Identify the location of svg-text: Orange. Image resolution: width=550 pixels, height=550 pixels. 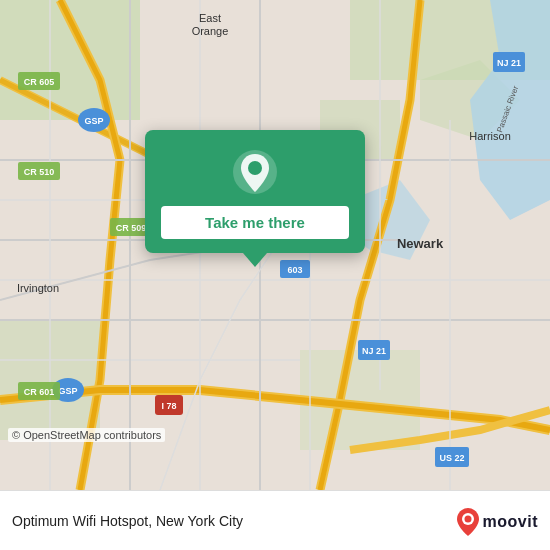
(210, 31).